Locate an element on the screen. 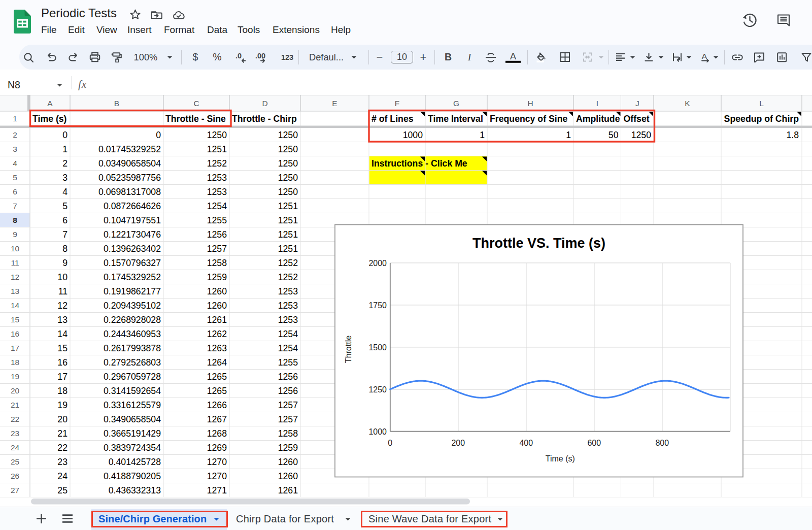 The image size is (812, 530). svg-text: 50 is located at coordinates (614, 135).